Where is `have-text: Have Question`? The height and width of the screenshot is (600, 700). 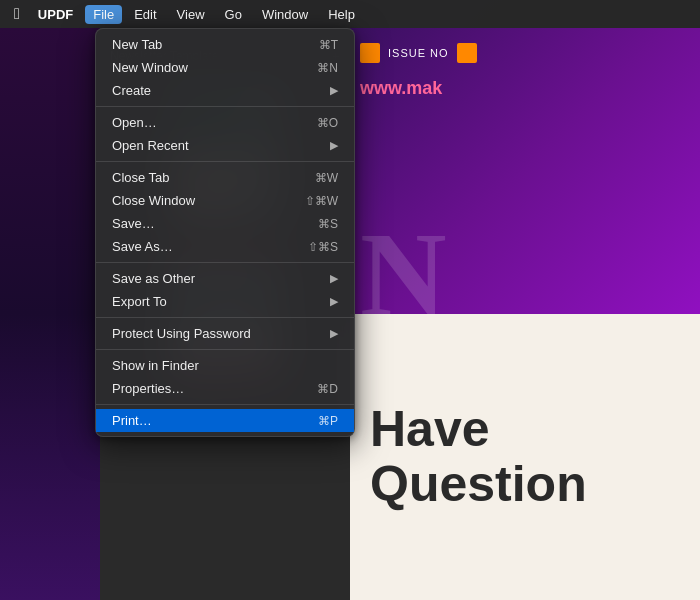 have-text: Have Question is located at coordinates (478, 457).